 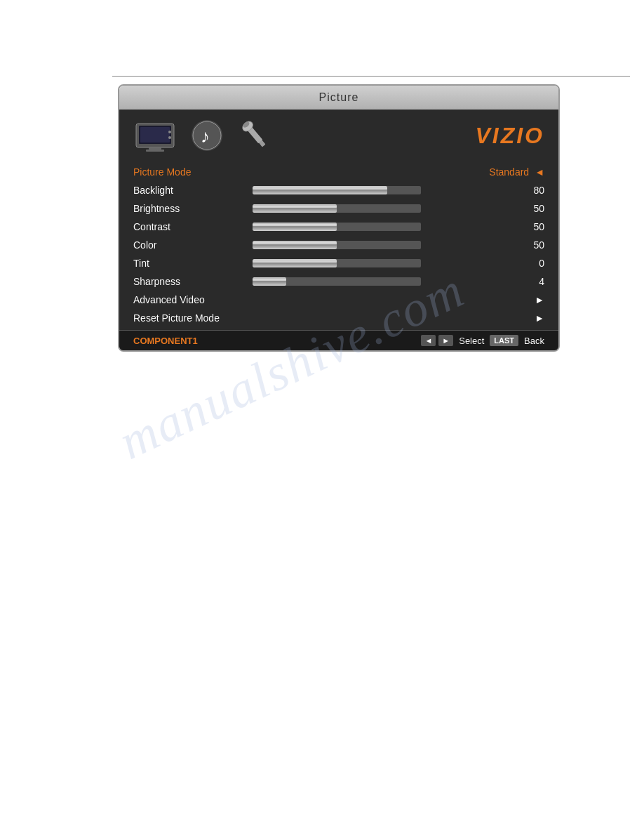 What do you see at coordinates (534, 282) in the screenshot?
I see `sharpness-value: 4` at bounding box center [534, 282].